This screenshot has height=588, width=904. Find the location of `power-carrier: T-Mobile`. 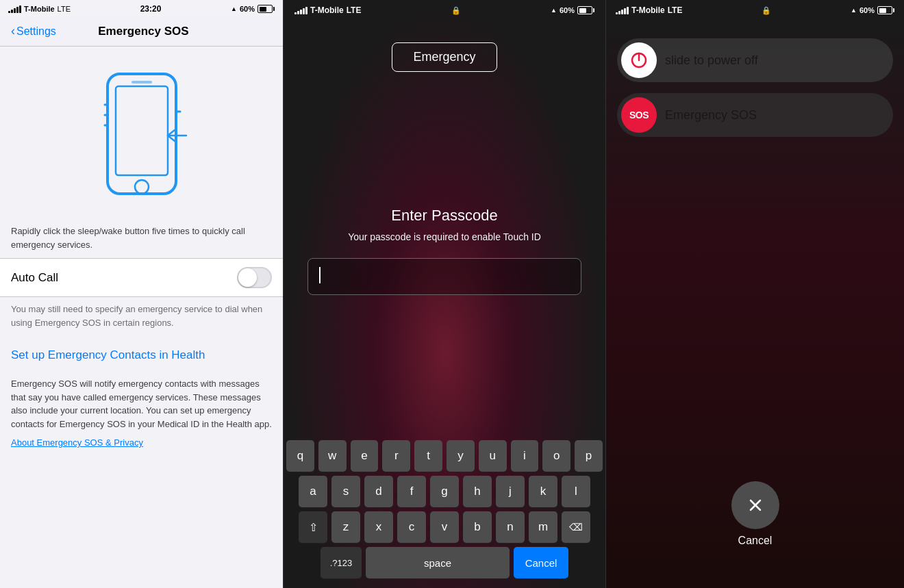

power-carrier: T-Mobile is located at coordinates (648, 10).